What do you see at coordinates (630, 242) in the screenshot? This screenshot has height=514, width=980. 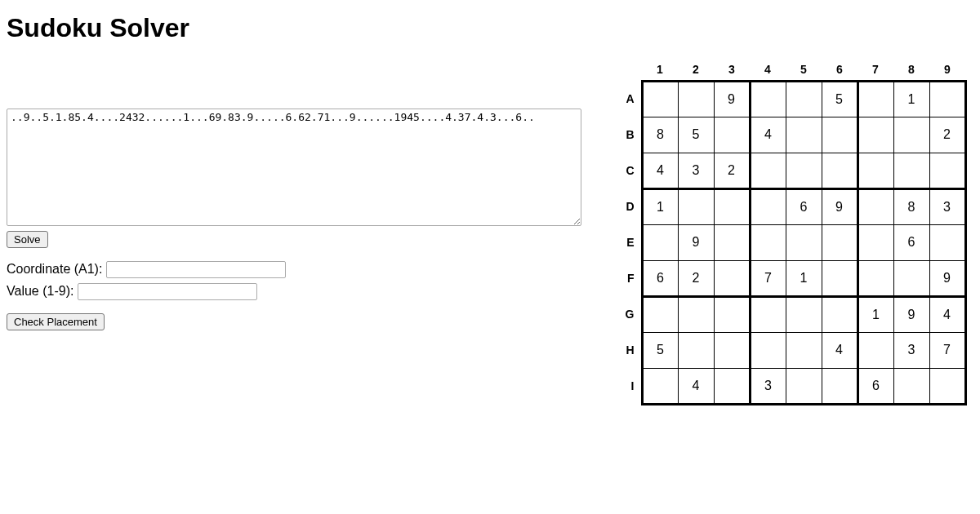 I see `row-header: E` at bounding box center [630, 242].